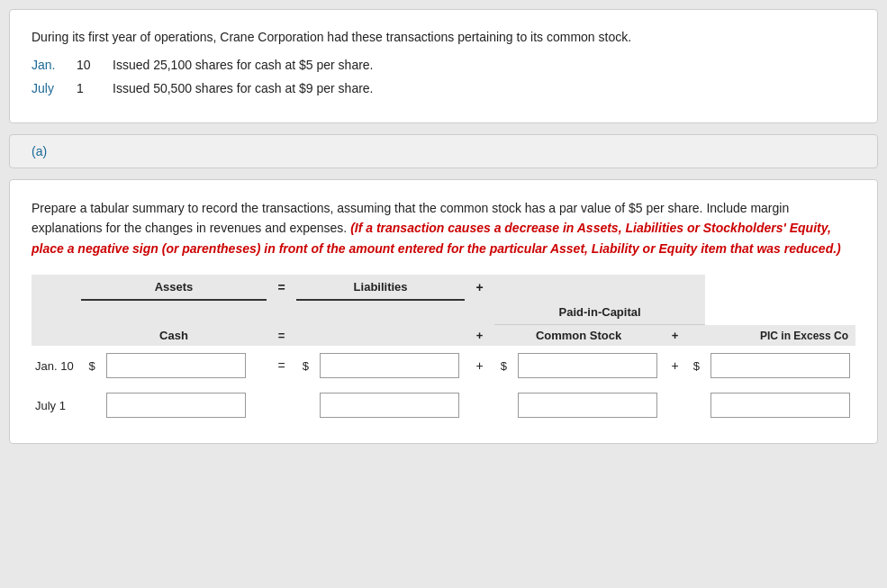 The width and height of the screenshot is (887, 588). Describe the element at coordinates (696, 405) in the screenshot. I see `spacer-dollar-july-pic` at that location.